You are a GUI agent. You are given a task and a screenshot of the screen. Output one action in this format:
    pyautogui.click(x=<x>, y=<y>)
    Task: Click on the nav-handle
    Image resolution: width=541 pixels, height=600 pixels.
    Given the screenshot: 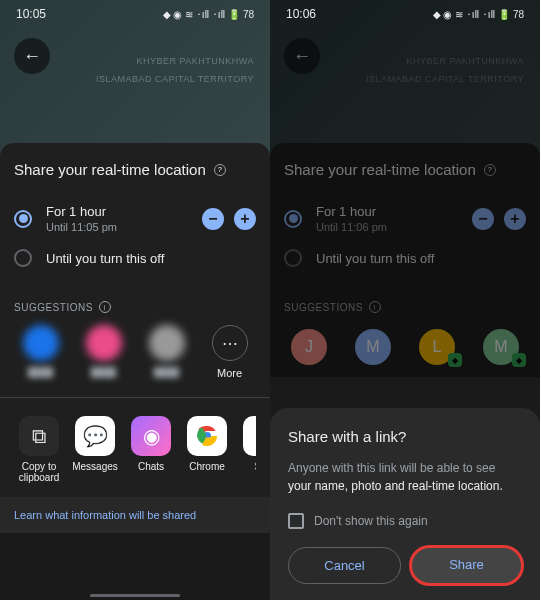 What is the action you would take?
    pyautogui.click(x=135, y=596)
    